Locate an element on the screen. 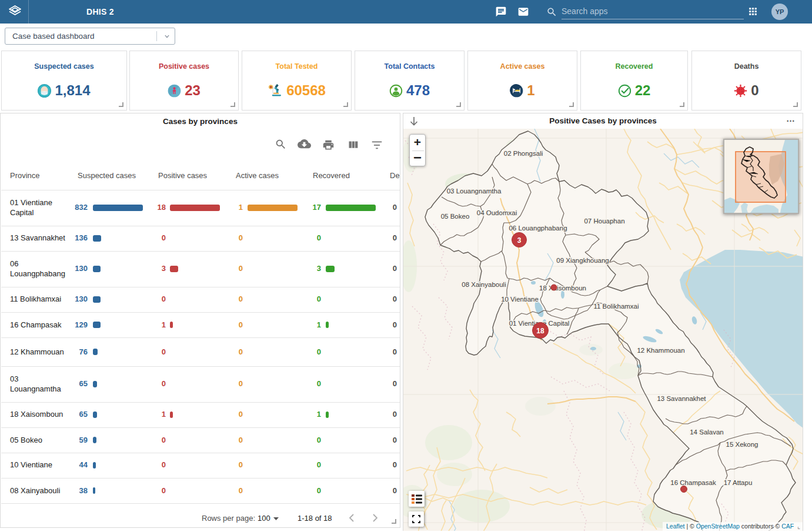 The height and width of the screenshot is (532, 812). svg-text: 11 Bolikhamxai is located at coordinates (616, 306).